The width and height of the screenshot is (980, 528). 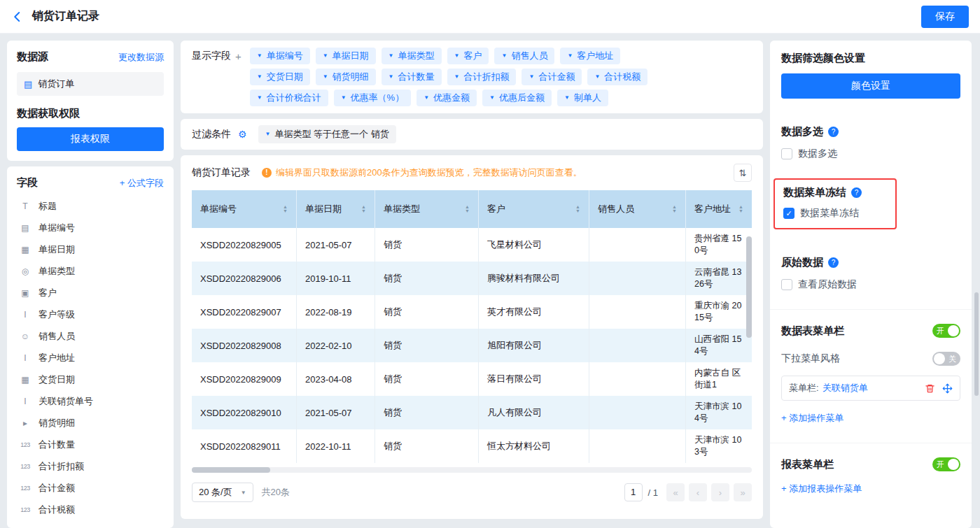 I want to click on display-field-chip: ▼合计价税合计, so click(x=289, y=98).